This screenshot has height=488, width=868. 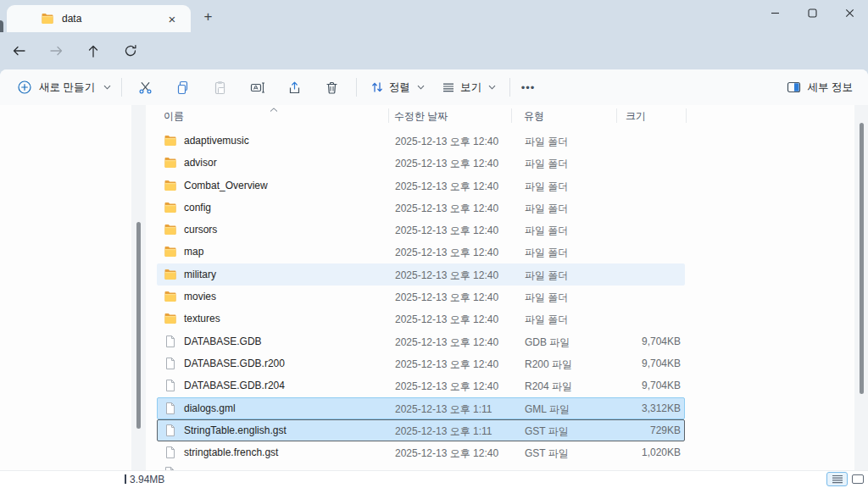 I want to click on view-button: 보기, so click(x=469, y=87).